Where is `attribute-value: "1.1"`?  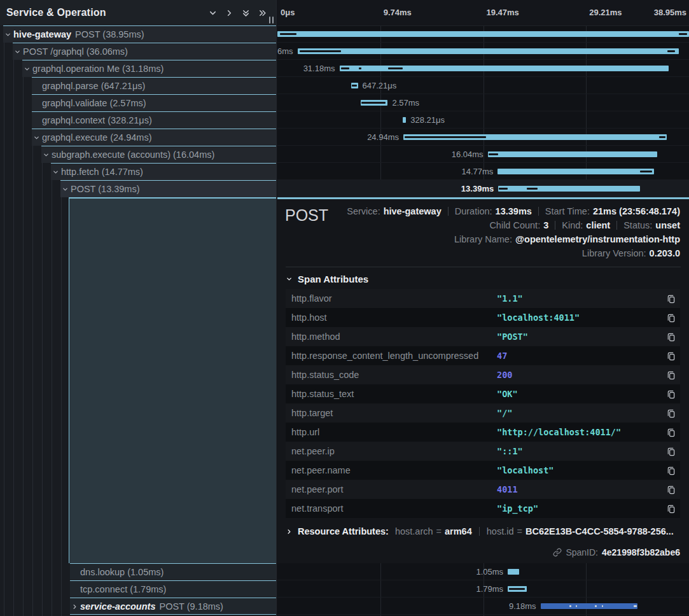
attribute-value: "1.1" is located at coordinates (580, 298).